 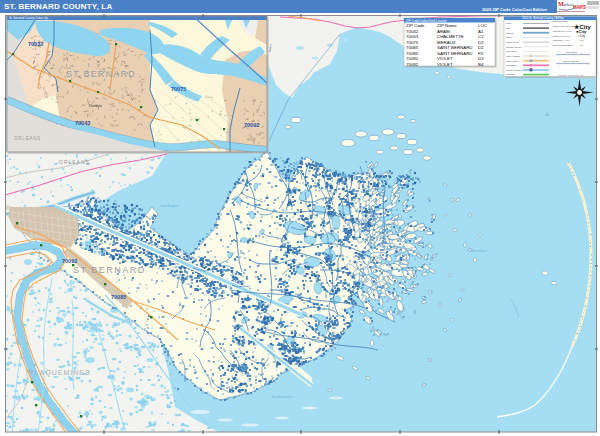 What do you see at coordinates (515, 10) in the screenshot?
I see `svg-text:2020 ZIP Code ColorCast Editio: 2020 ZIP Code ColorCast Edition` at bounding box center [515, 10].